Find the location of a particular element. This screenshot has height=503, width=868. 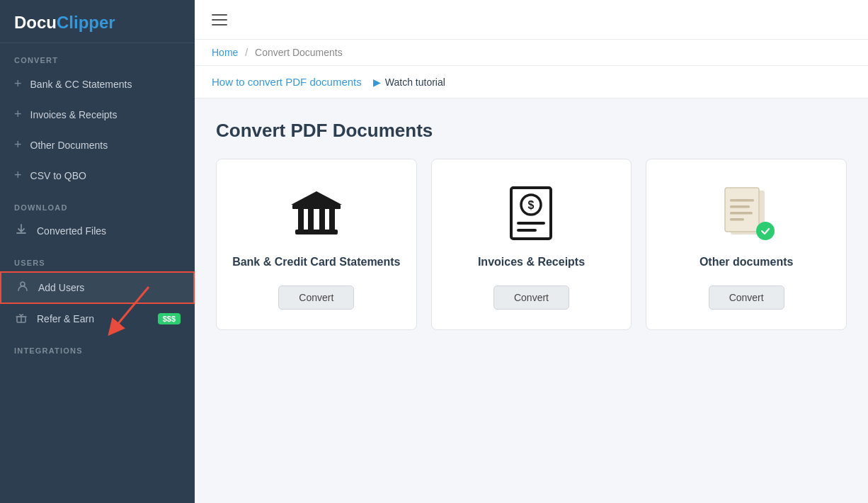

section-convert: CONVERT is located at coordinates (98, 56).